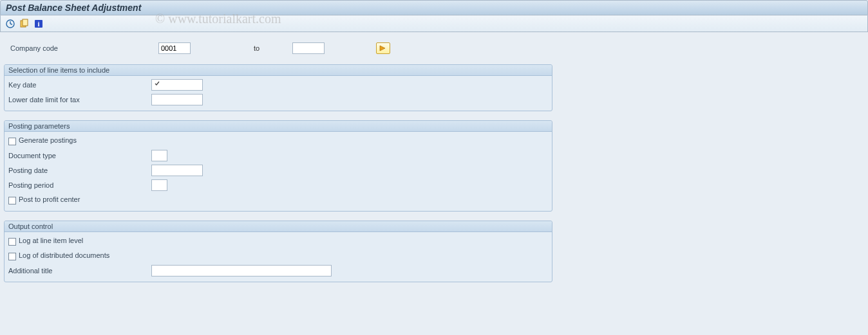 This screenshot has height=335, width=868. Describe the element at coordinates (39, 24) in the screenshot. I see `info-icon: i` at that location.